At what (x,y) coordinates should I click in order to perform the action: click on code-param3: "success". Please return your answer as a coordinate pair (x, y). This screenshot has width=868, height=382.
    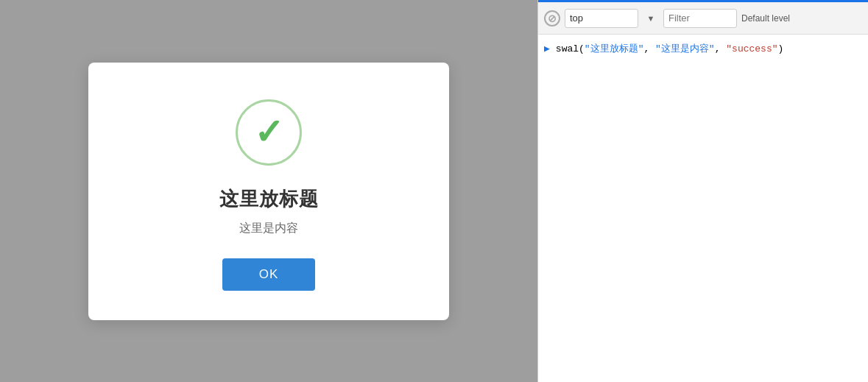
    Looking at the image, I should click on (752, 49).